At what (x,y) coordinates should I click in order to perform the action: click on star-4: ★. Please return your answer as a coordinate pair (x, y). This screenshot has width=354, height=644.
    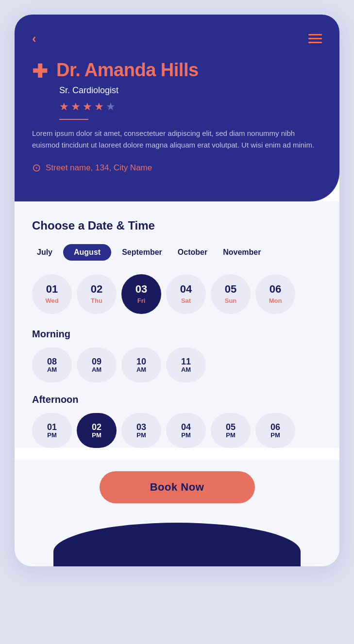
    Looking at the image, I should click on (99, 107).